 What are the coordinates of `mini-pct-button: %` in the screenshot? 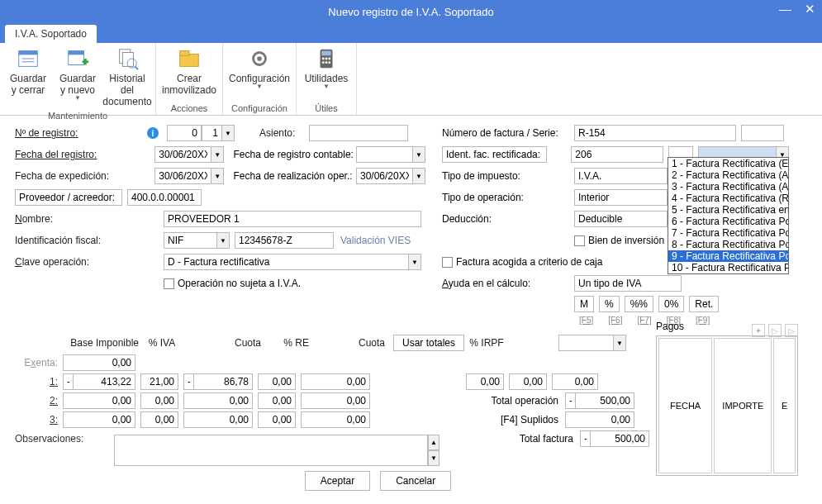 It's located at (610, 304).